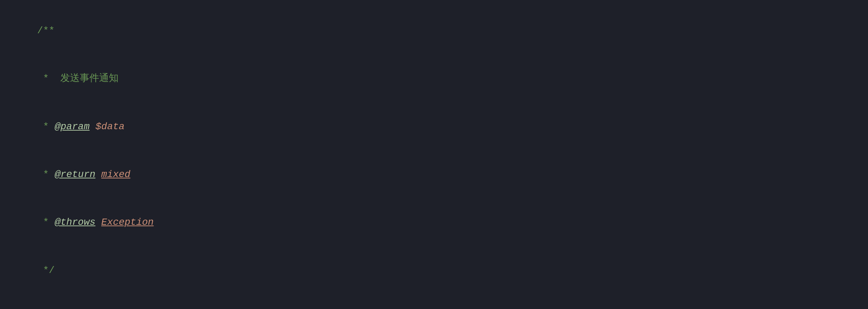  I want to click on code-line-7: public function sendNotice($data), so click(434, 302).